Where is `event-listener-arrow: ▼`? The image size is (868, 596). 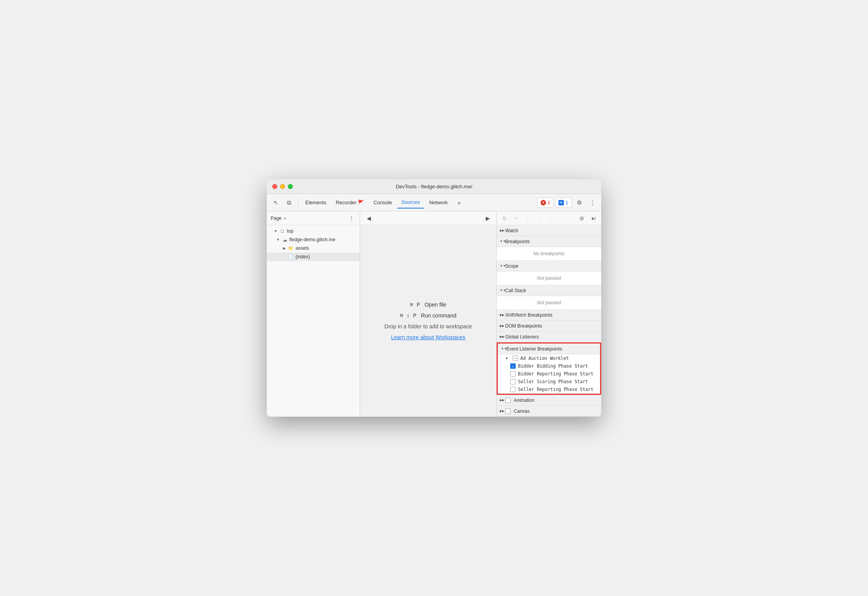
event-listener-arrow: ▼ is located at coordinates (503, 349).